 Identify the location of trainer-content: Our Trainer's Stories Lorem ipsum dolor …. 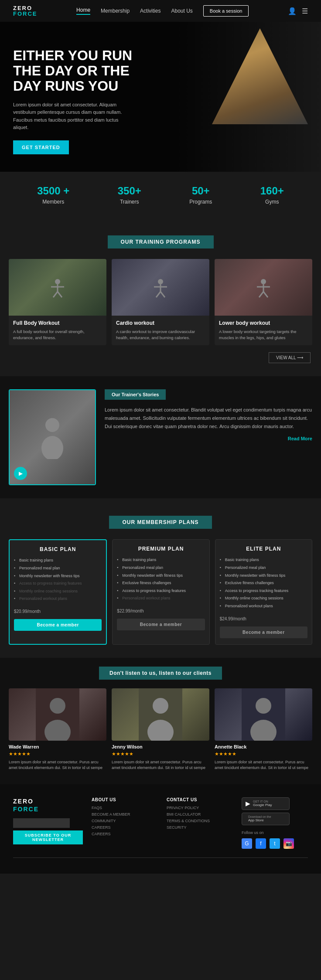
(208, 415).